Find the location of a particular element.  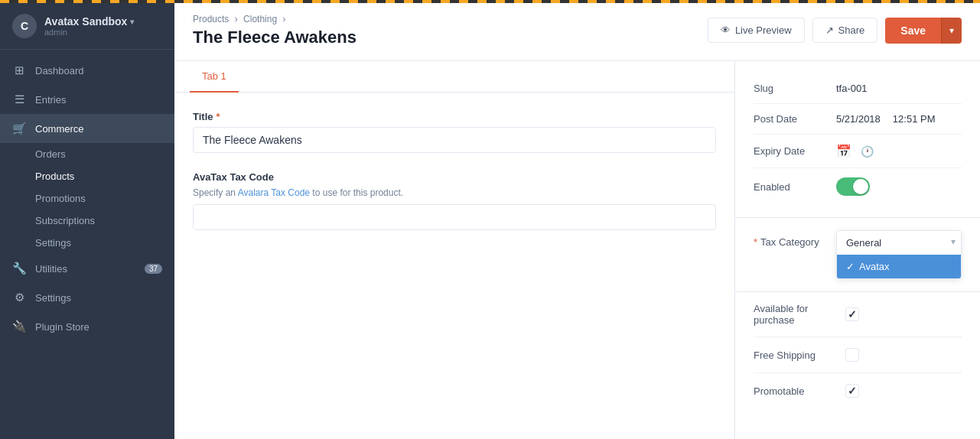

free-shipping-checkbox is located at coordinates (852, 355).